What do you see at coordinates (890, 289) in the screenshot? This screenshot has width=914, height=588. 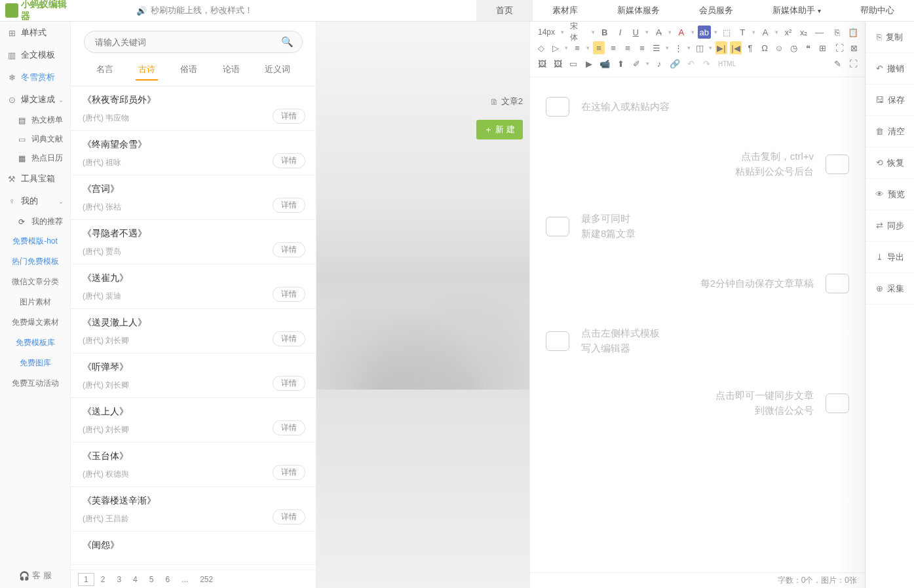 I see `action-采集: ⊕采集` at bounding box center [890, 289].